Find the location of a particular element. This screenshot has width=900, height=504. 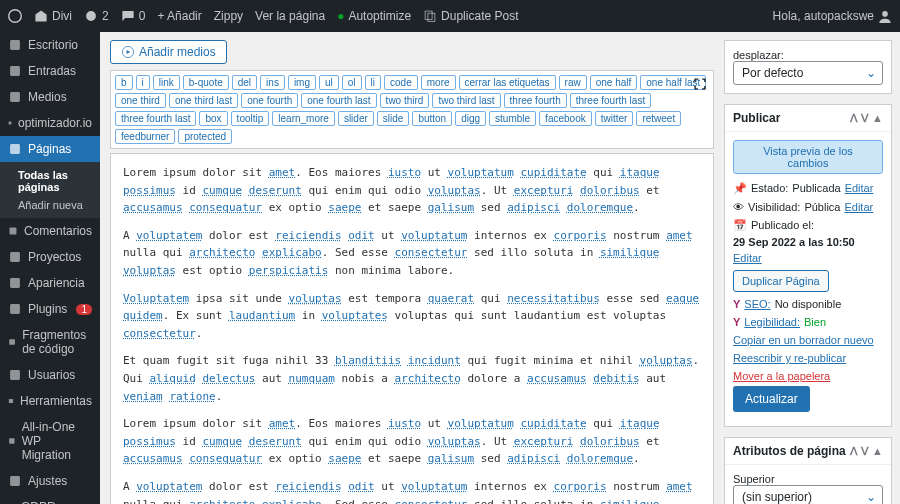

fullscreen-icon is located at coordinates (700, 86).